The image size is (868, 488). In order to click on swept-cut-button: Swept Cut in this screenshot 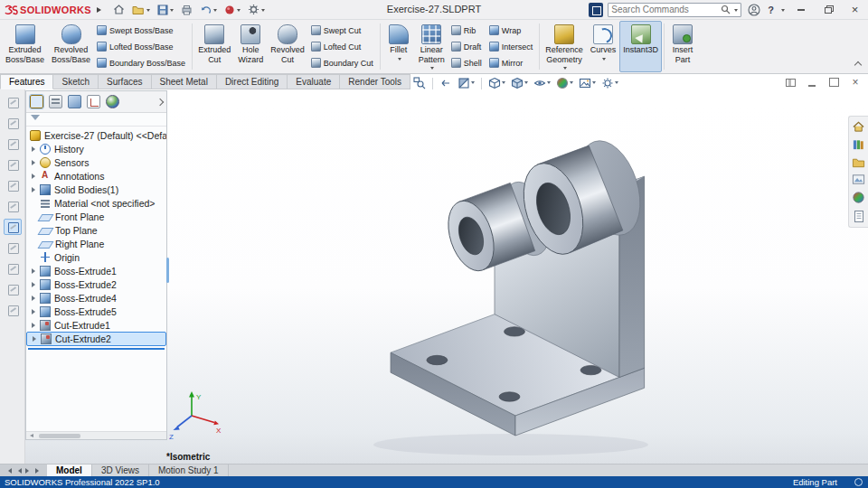, I will do `click(344, 31)`.